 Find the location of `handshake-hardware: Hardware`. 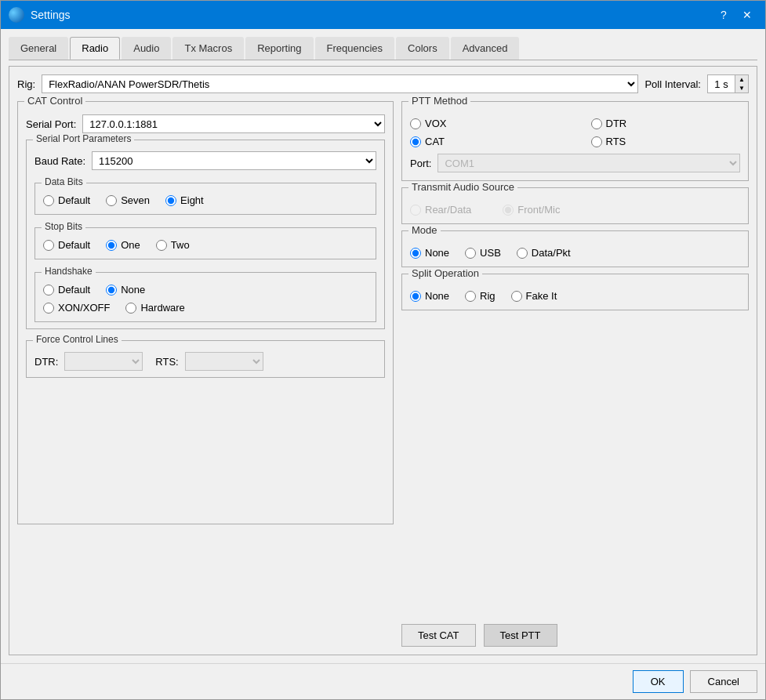

handshake-hardware: Hardware is located at coordinates (155, 307).